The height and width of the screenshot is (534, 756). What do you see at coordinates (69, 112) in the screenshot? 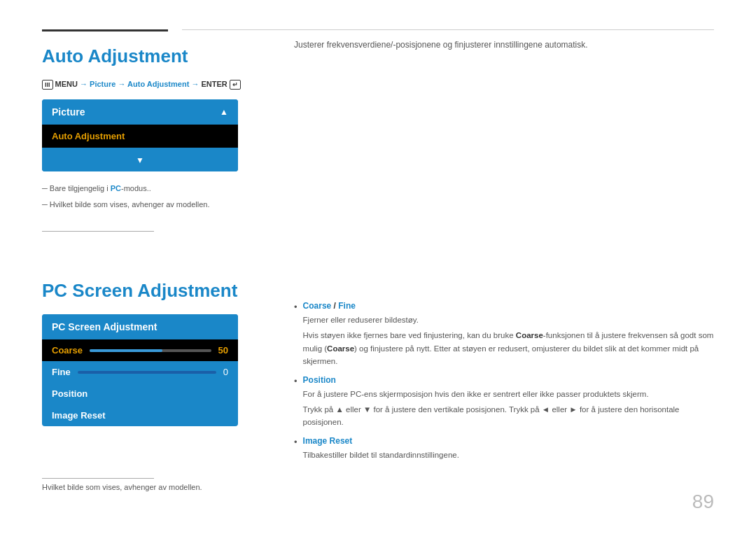
I see `picture-header-title: Picture` at bounding box center [69, 112].